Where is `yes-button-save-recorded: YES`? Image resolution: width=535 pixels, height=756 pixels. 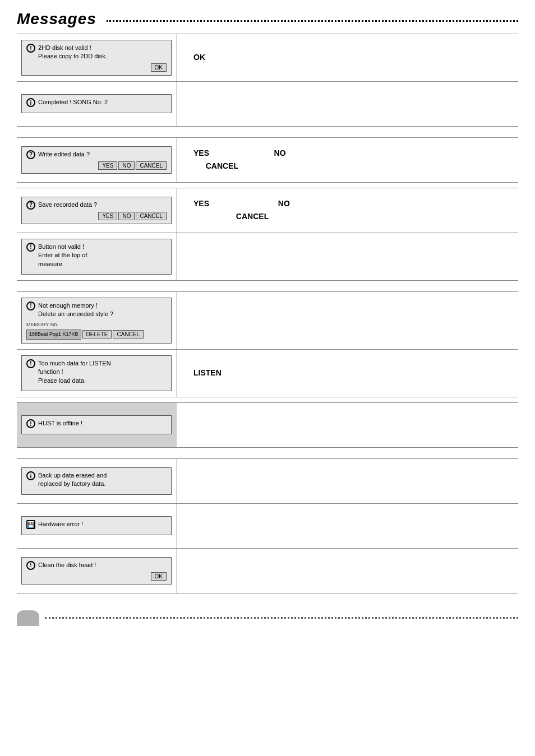
yes-button-save-recorded: YES is located at coordinates (108, 216).